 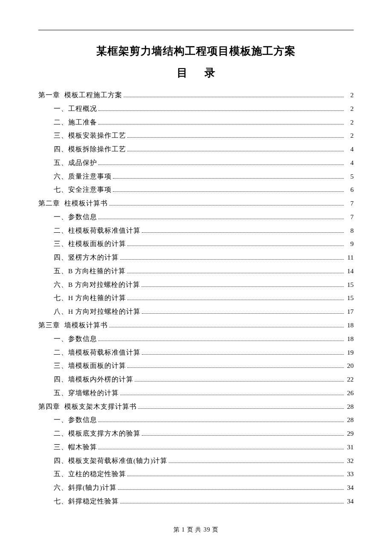 I want to click on toc-entry-text: H 方向对拉螺栓的计算, so click(x=104, y=312).